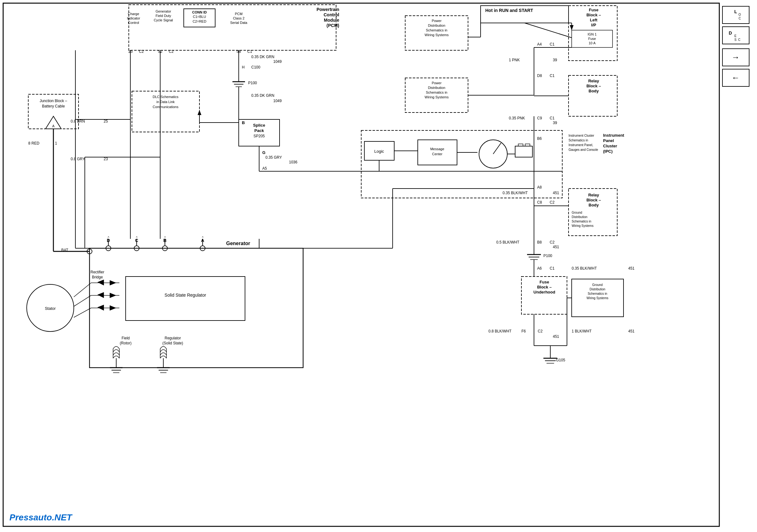  What do you see at coordinates (736, 12) in the screenshot?
I see `svg-text: L` at bounding box center [736, 12].